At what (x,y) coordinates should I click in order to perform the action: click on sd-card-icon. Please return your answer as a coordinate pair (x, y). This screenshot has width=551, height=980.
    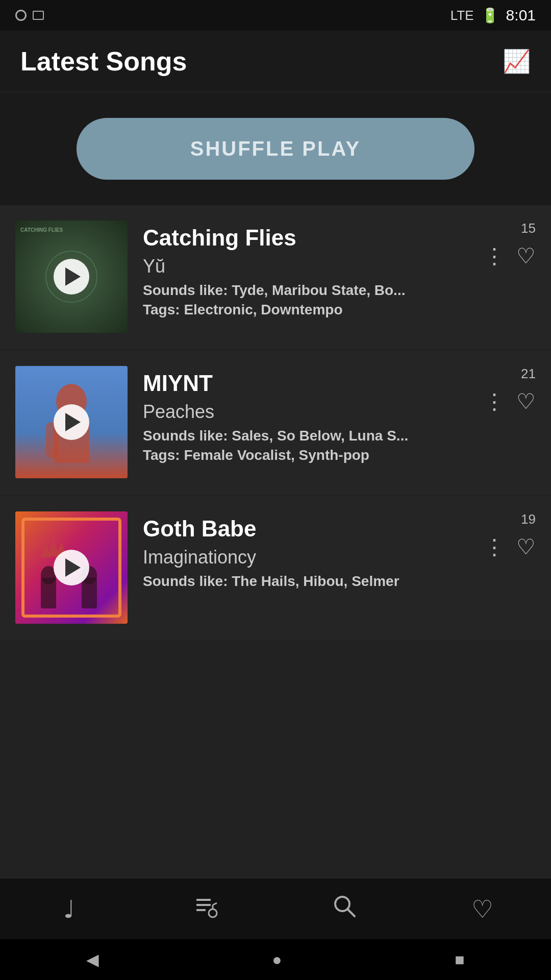
    Looking at the image, I should click on (38, 15).